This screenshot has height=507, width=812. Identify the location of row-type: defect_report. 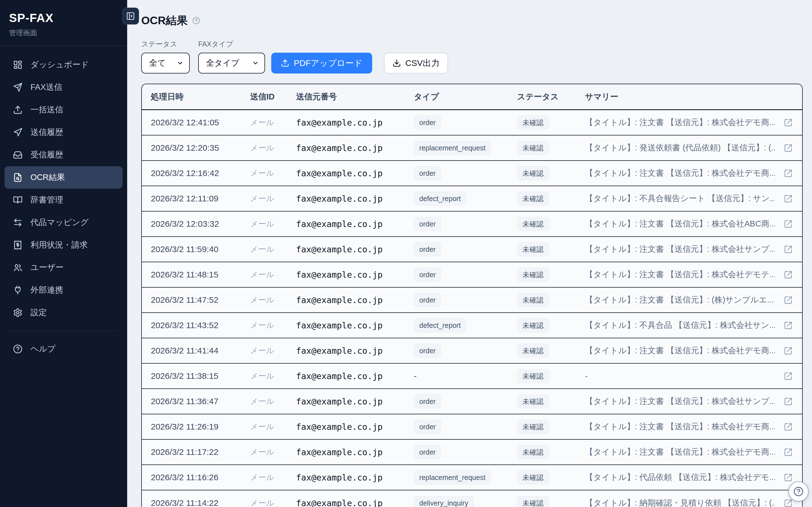
(456, 325).